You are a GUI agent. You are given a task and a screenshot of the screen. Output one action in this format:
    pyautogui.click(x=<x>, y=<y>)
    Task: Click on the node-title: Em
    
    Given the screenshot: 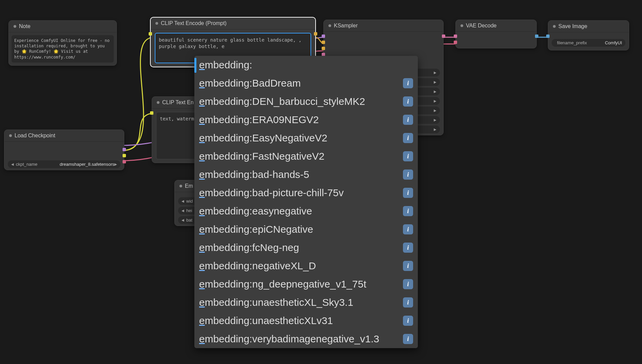 What is the action you would take?
    pyautogui.click(x=189, y=186)
    